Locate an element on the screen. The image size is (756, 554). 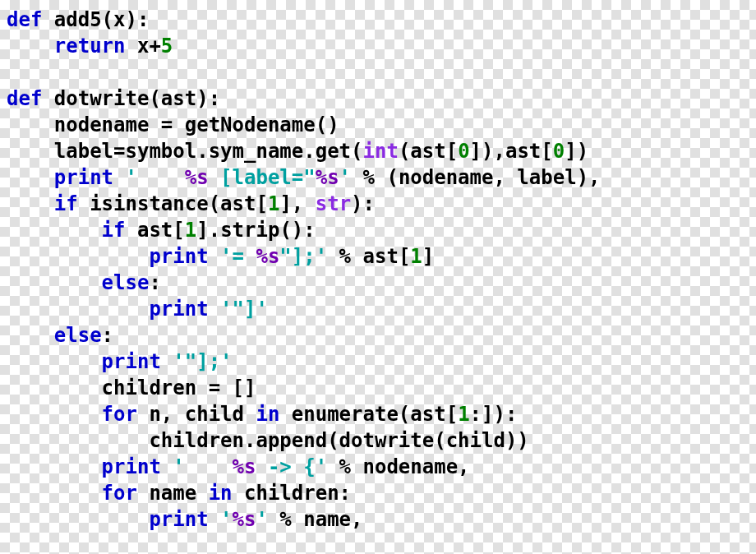
token-op: % is located at coordinates (345, 256).